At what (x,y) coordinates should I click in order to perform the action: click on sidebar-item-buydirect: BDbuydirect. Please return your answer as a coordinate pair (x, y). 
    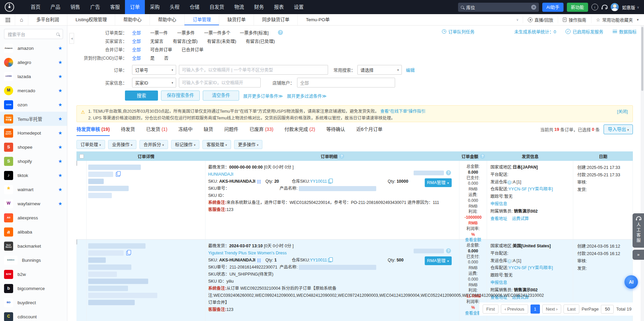
    Looking at the image, I should click on (34, 302).